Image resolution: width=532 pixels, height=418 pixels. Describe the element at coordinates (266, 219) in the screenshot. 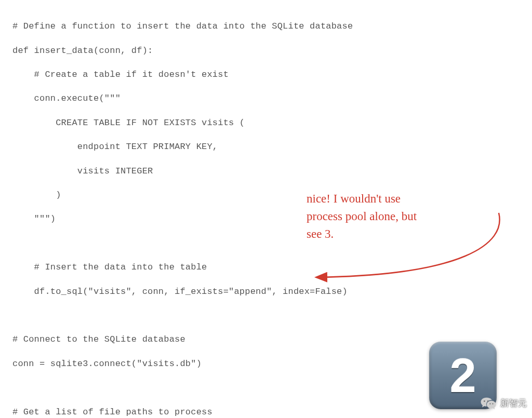

I see `code-line: """)` at that location.